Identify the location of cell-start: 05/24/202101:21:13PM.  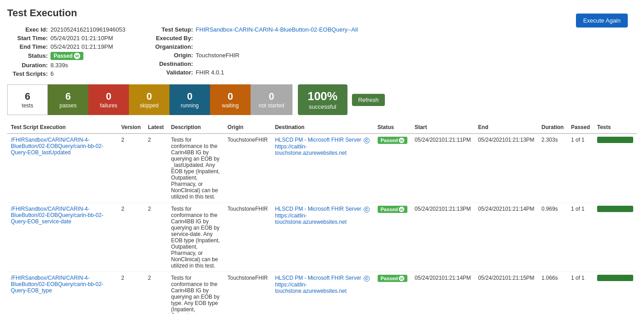
(443, 237).